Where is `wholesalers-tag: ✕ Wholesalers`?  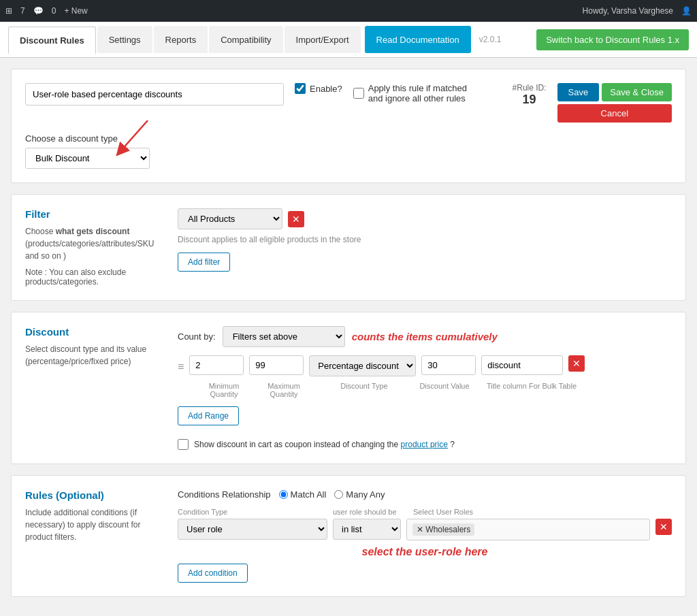
wholesalers-tag: ✕ Wholesalers is located at coordinates (444, 530).